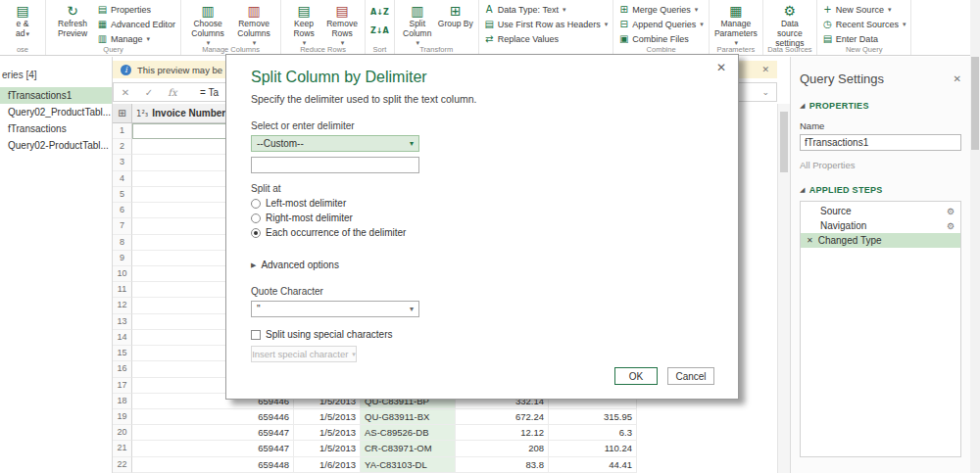  What do you see at coordinates (502, 449) in the screenshot?
I see `cell-value-1: 208` at bounding box center [502, 449].